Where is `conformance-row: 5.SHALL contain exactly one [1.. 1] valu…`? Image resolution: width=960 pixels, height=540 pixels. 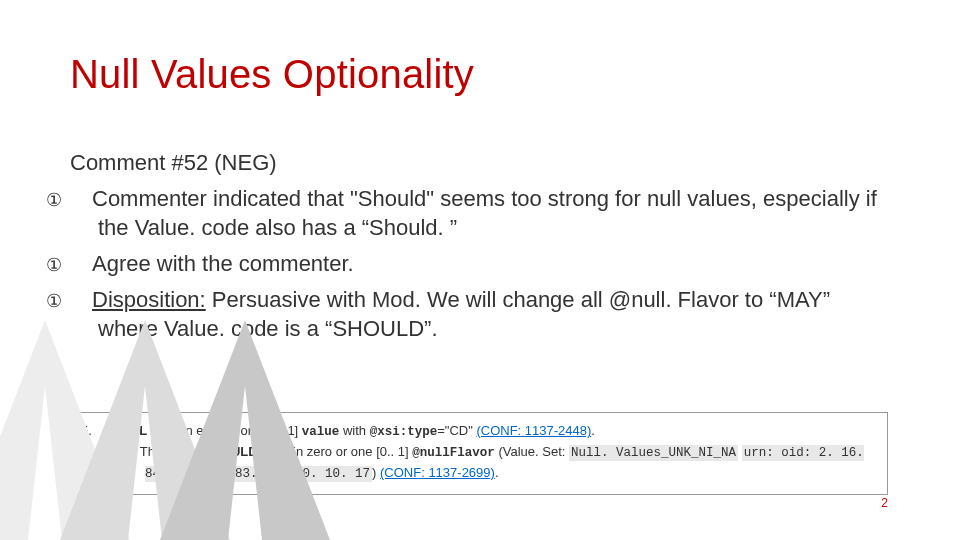 conformance-row: 5.SHALL contain exactly one [1.. 1] valu… is located at coordinates (479, 432).